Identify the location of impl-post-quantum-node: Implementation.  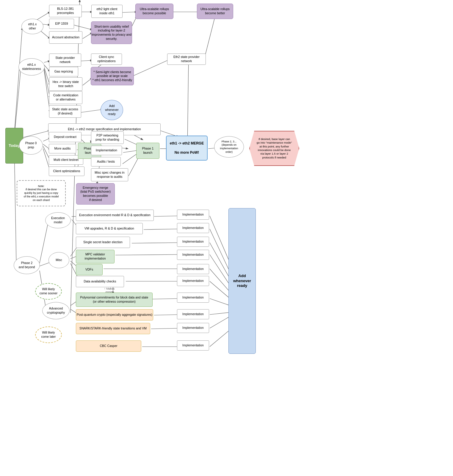
(193, 314).